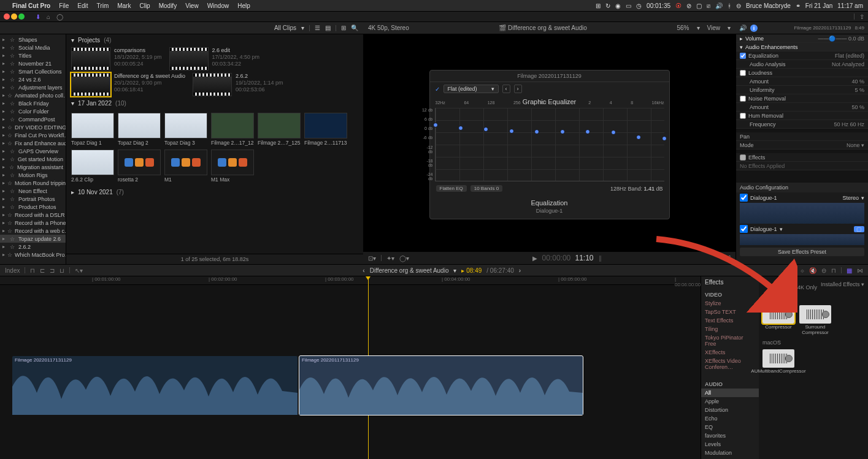  I want to click on list-icon: ▤, so click(328, 28).